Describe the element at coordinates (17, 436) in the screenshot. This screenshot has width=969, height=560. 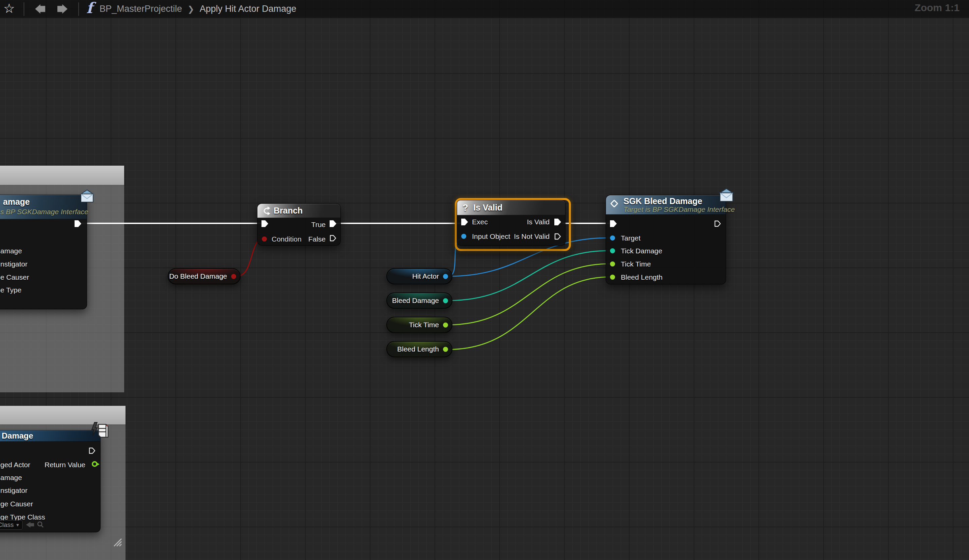
I see `node-title: Damage` at that location.